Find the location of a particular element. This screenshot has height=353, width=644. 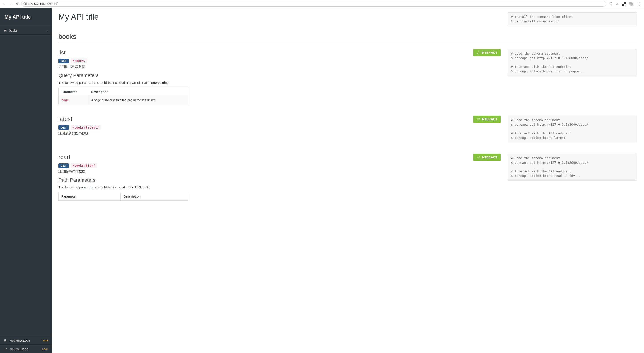

params-heading: Query Parameters is located at coordinates (280, 76).